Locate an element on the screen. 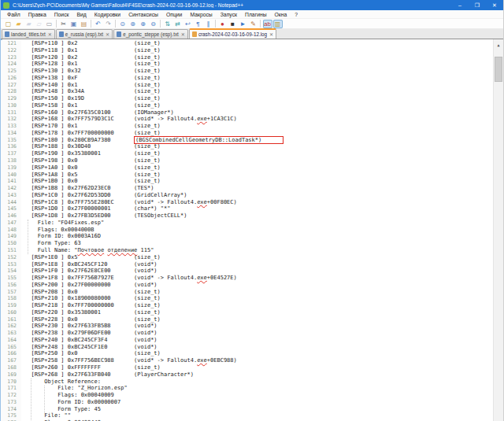 The height and width of the screenshot is (421, 504). tab-label: crash-2024-02-03-16-09-12.log is located at coordinates (233, 35).